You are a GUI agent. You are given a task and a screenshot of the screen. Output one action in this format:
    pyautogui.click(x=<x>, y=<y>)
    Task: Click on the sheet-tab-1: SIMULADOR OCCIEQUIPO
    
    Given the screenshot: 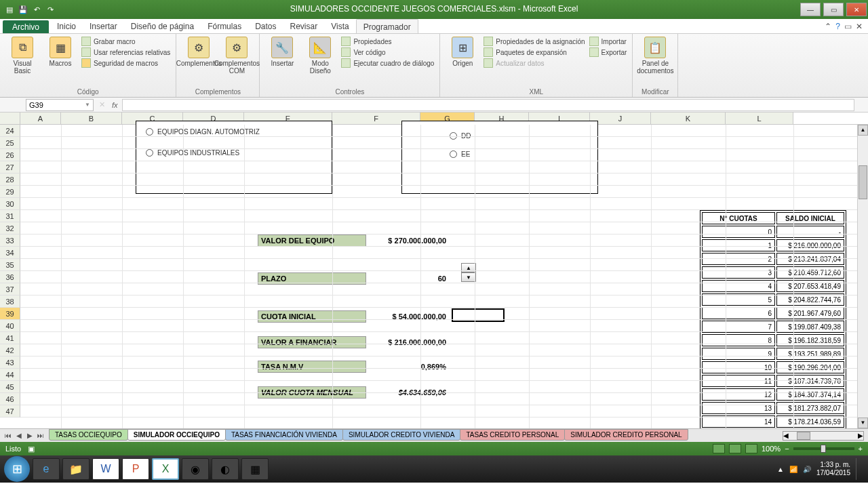 What is the action you would take?
    pyautogui.click(x=176, y=435)
    